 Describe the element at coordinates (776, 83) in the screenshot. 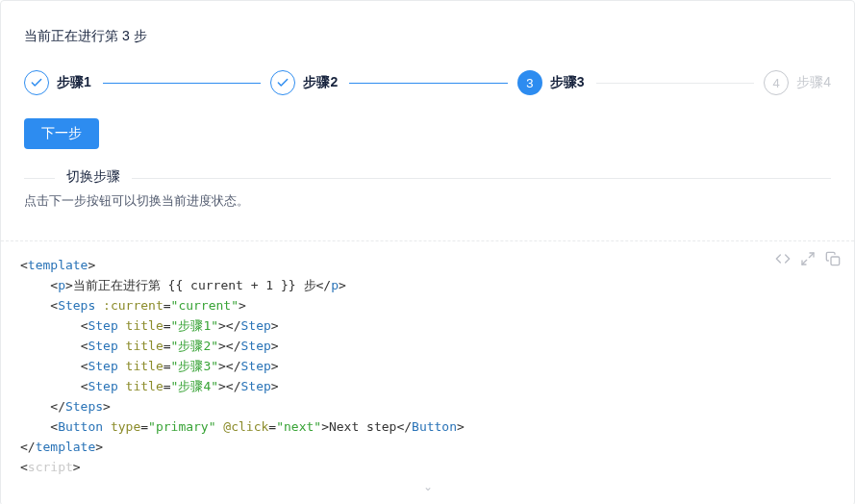

I see `step-number-wait: 4` at that location.